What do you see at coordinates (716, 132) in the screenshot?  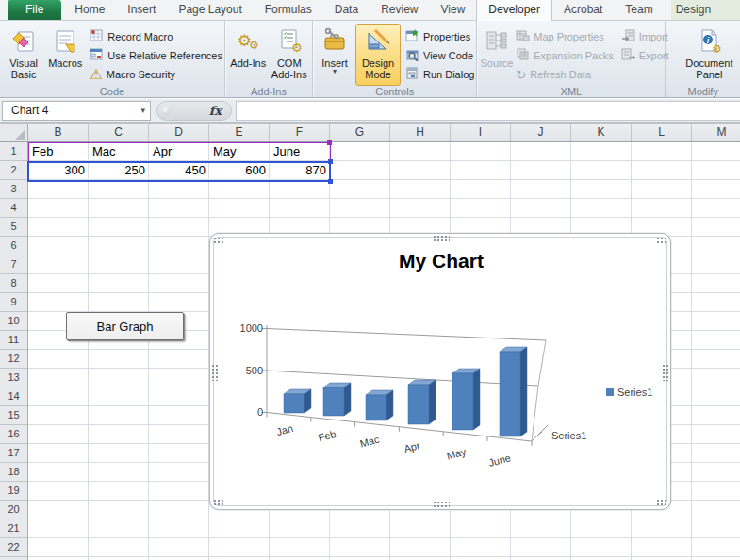 I see `column-header-M: M` at bounding box center [716, 132].